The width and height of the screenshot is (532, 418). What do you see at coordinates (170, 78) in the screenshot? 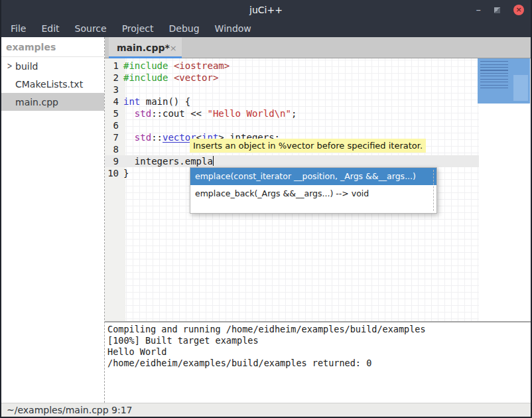
I see `code-text: #include <vector>` at bounding box center [170, 78].